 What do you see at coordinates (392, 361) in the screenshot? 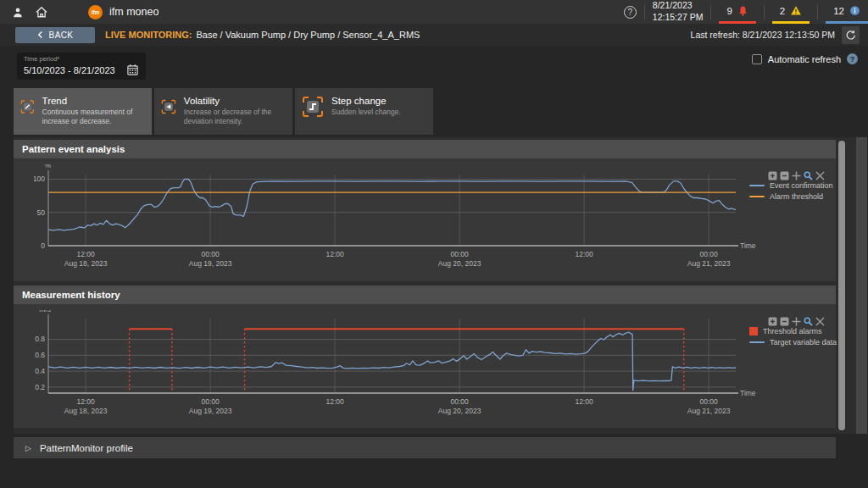
I see `series-target-variable-data` at bounding box center [392, 361].